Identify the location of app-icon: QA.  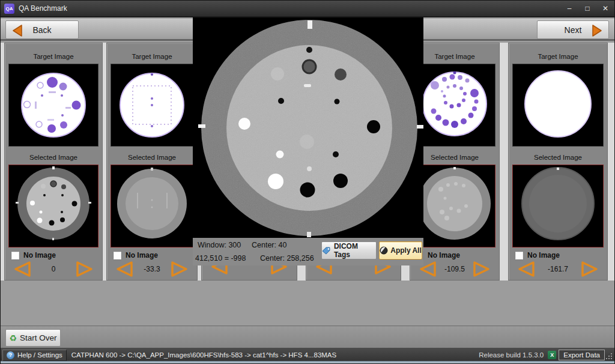
(10, 8).